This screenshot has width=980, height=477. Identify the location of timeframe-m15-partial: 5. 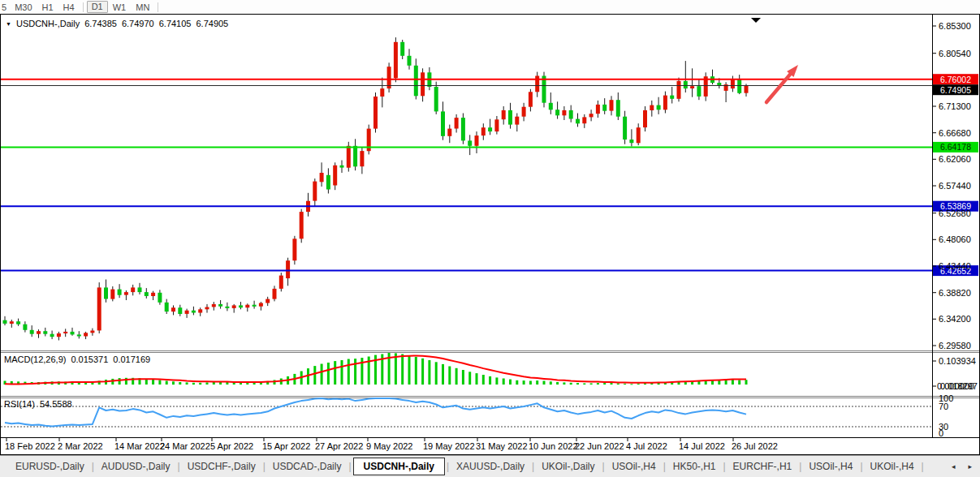
(5, 7).